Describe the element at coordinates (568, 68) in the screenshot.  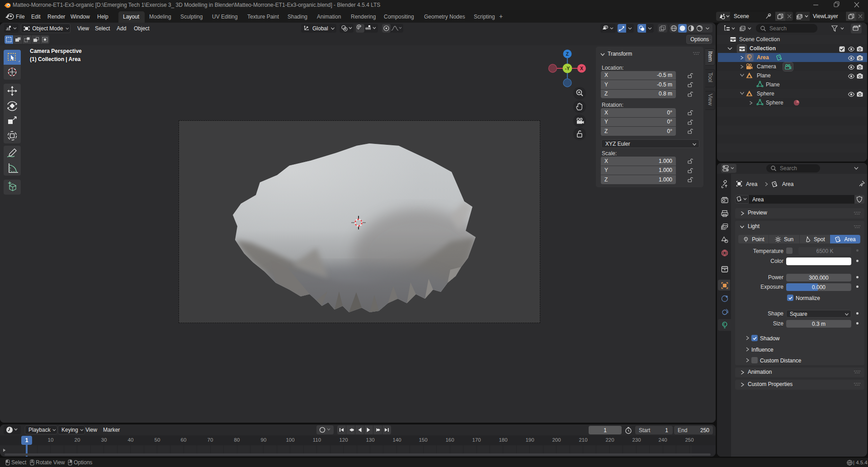
I see `svg-text: -Y` at that location.